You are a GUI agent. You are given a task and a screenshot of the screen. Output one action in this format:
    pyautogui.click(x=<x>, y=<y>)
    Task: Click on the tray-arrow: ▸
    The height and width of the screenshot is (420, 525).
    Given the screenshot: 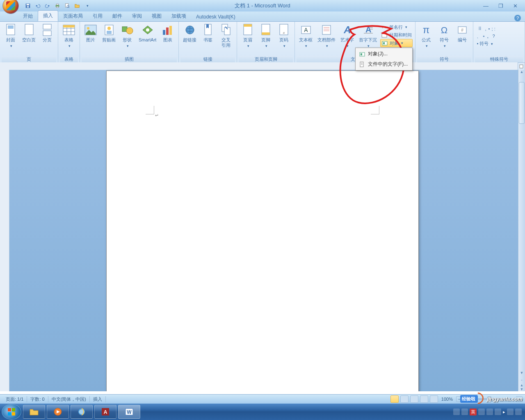 What is the action you would take?
    pyautogui.click(x=504, y=412)
    